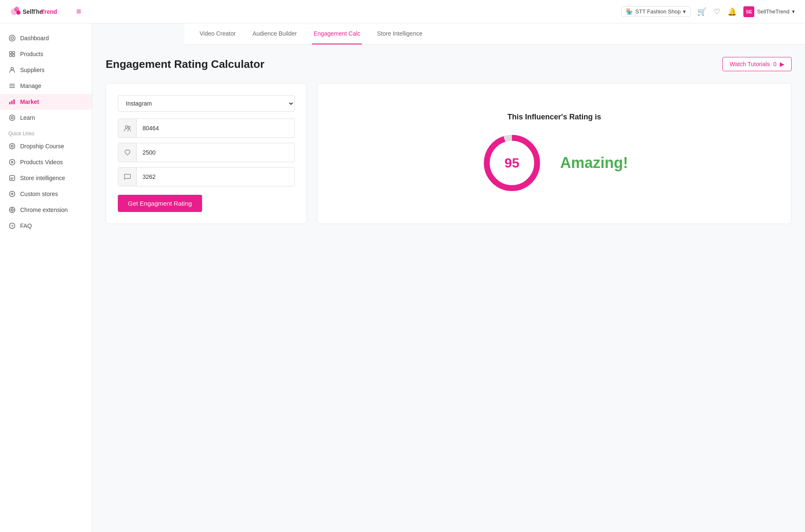 The height and width of the screenshot is (532, 805). Describe the element at coordinates (656, 12) in the screenshot. I see `store-selector: 🏪 STT Fashion Shop ▾` at that location.